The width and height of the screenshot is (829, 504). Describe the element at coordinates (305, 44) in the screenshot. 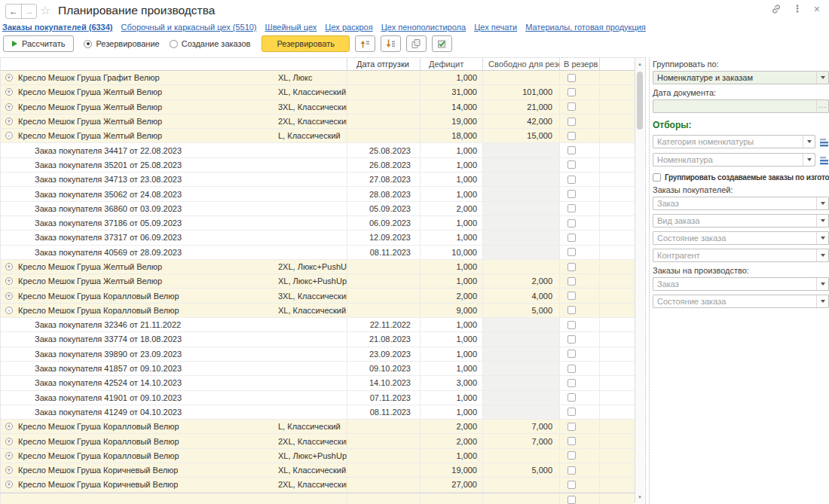

I see `reserve-button: Резервировать` at that location.